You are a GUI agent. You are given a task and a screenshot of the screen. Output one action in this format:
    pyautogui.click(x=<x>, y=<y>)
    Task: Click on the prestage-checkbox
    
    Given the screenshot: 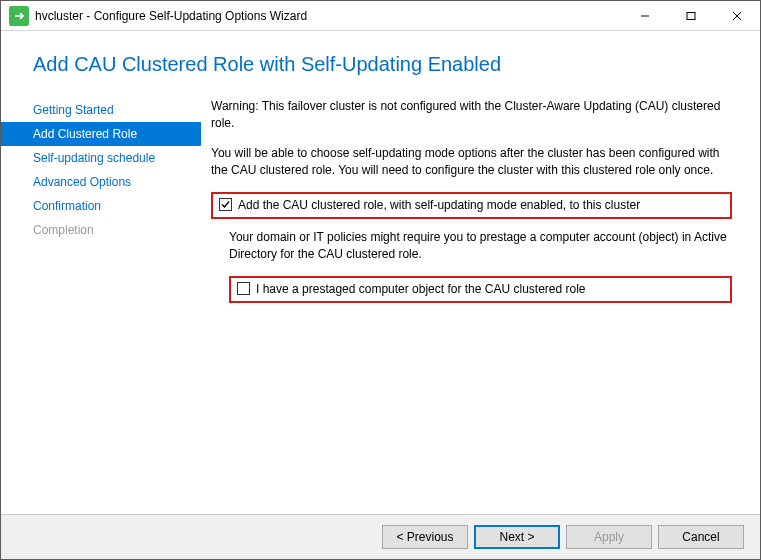 What is the action you would take?
    pyautogui.click(x=244, y=288)
    